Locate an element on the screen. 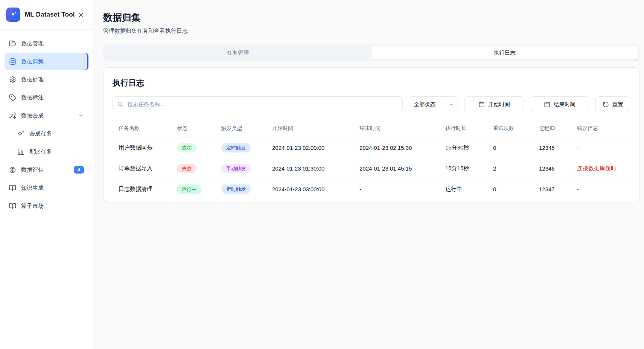 The height and width of the screenshot is (349, 644). tag-icon is located at coordinates (13, 98).